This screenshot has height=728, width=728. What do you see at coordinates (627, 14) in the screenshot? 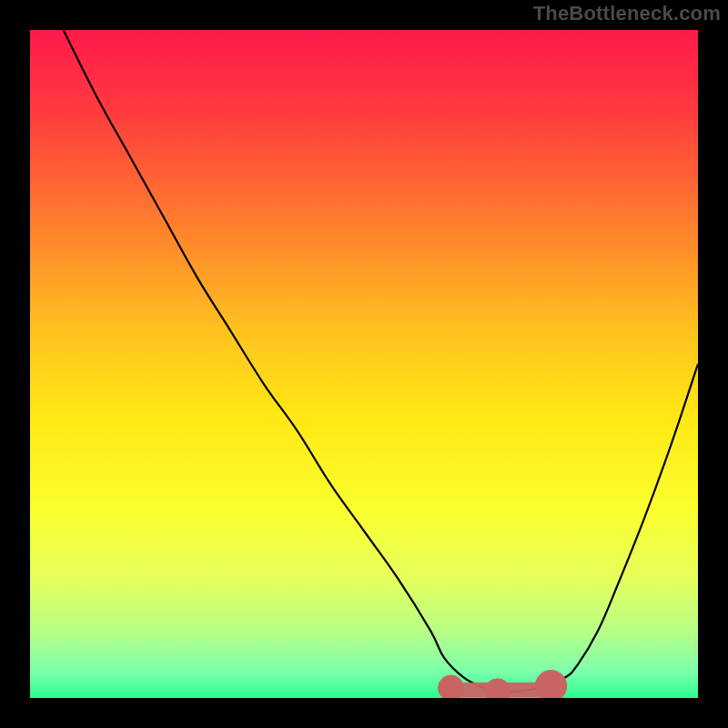
I see `watermark-text: TheBottleneck.com` at bounding box center [627, 14].